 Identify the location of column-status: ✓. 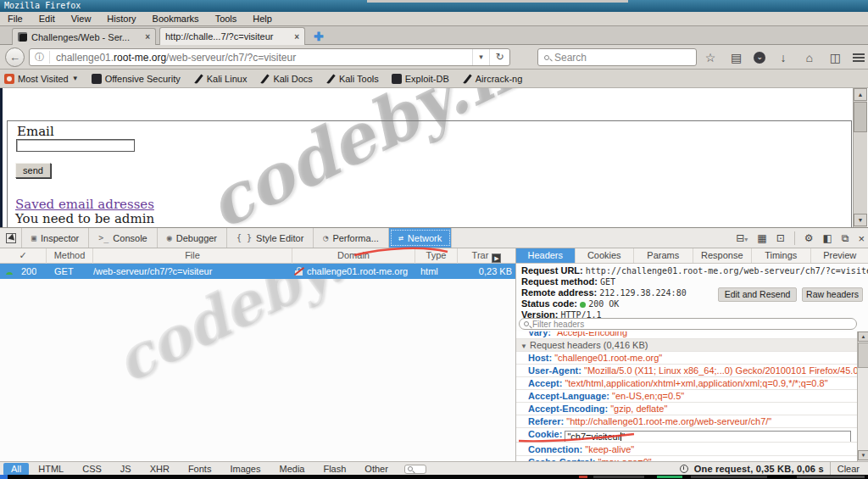
(24, 256).